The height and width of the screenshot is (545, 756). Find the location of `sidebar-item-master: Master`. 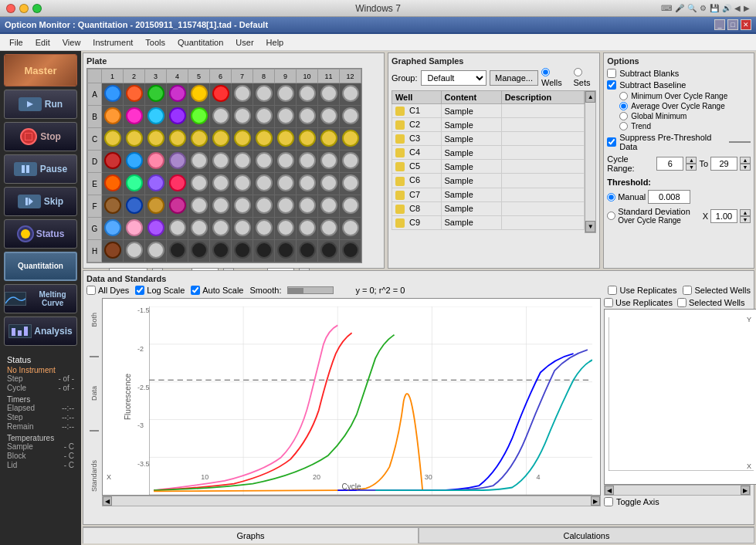

sidebar-item-master: Master is located at coordinates (40, 70).